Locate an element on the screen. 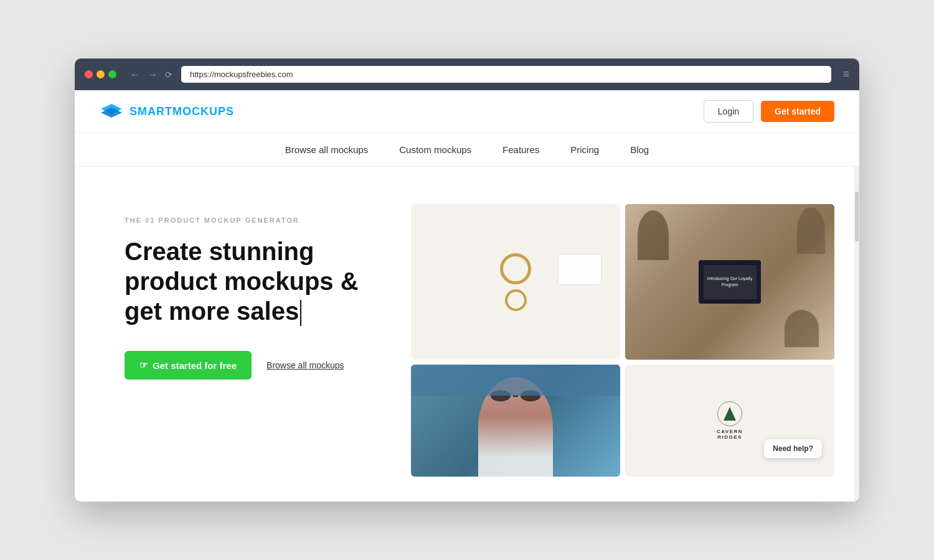 The height and width of the screenshot is (560, 934). office-laptop-card: Introducing Our Loyalty Program is located at coordinates (730, 282).